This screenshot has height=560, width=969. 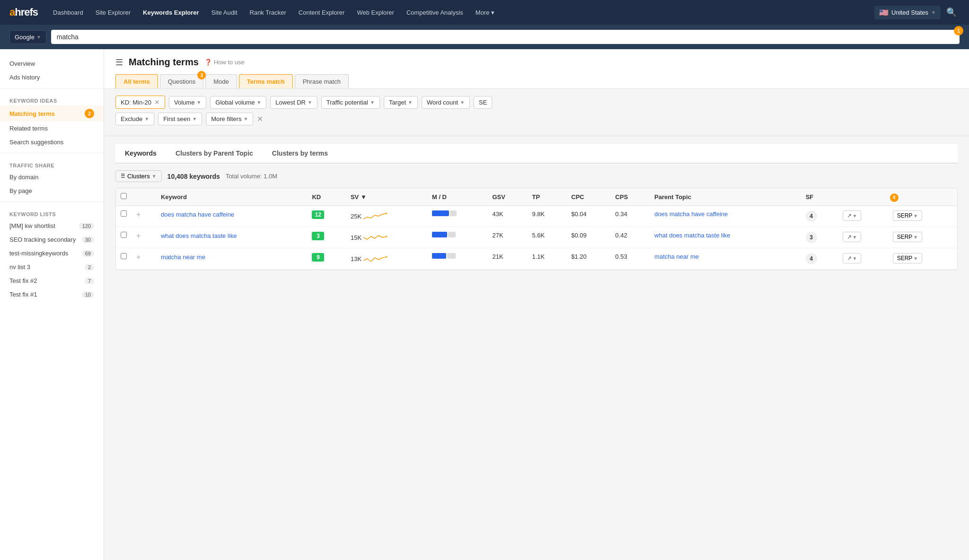 I want to click on nav-search-button: 🔍, so click(x=951, y=12).